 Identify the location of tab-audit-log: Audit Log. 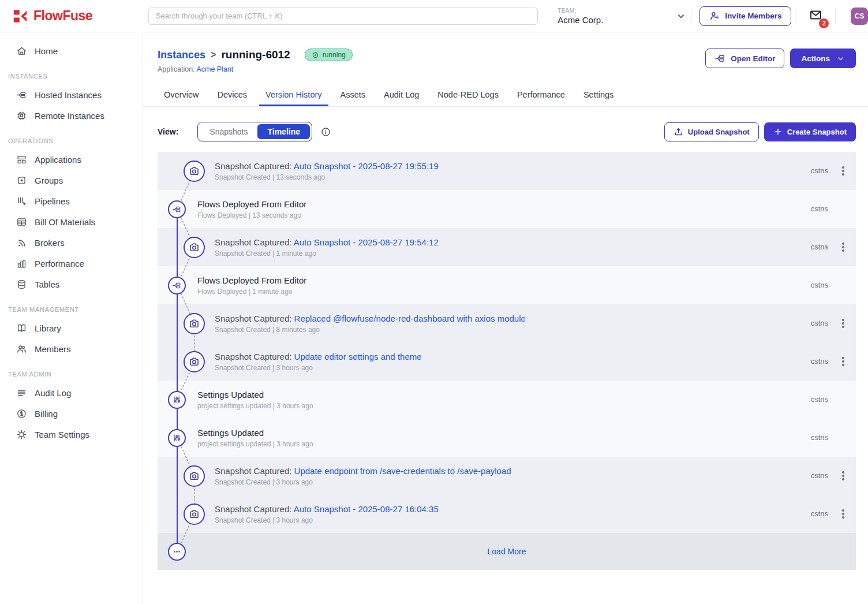
(402, 96).